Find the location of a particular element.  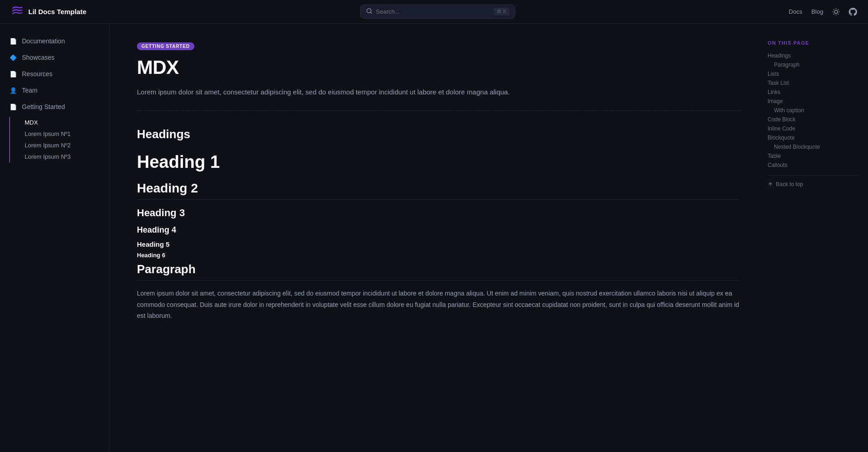

sidebar-sub-item-lorem-3: Lorem Ipsum Nº3 is located at coordinates (64, 157).